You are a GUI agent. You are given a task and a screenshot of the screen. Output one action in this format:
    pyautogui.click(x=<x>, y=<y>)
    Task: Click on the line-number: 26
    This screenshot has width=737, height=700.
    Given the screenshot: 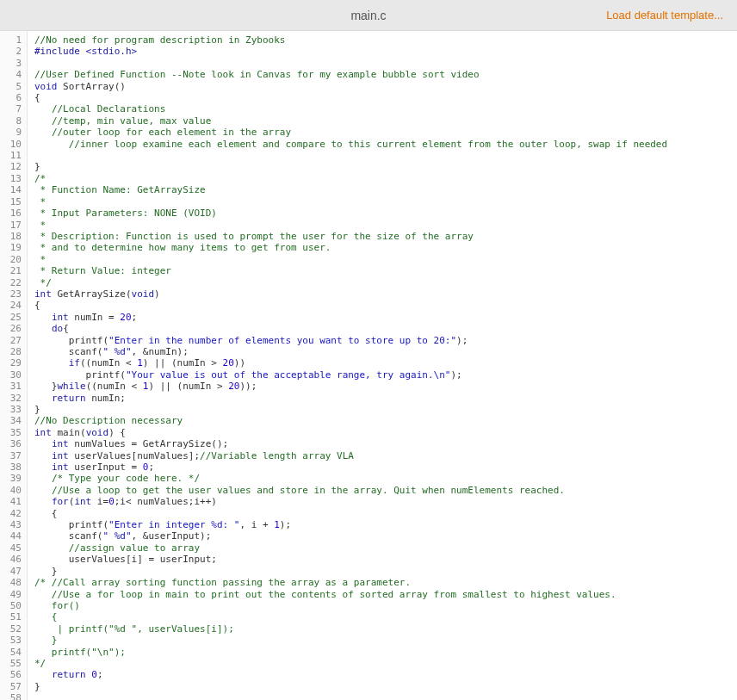 What is the action you would take?
    pyautogui.click(x=14, y=329)
    